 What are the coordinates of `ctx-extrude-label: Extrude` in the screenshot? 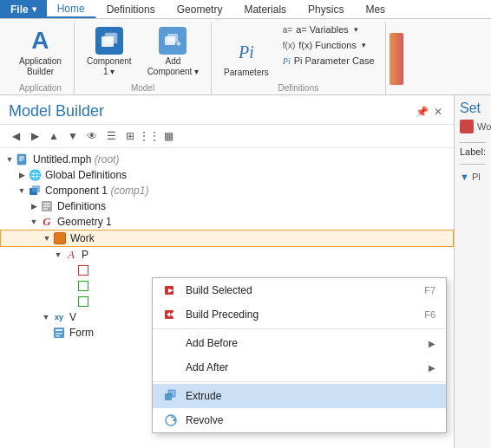 It's located at (203, 396).